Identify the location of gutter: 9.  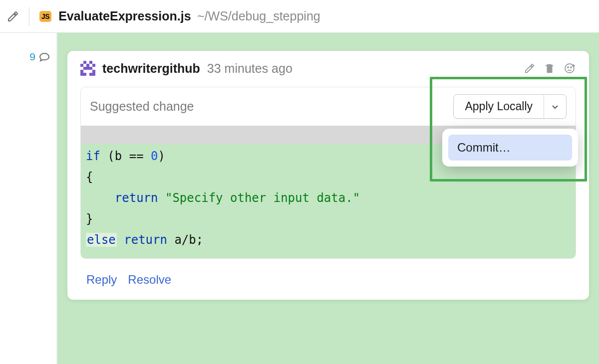
(29, 198).